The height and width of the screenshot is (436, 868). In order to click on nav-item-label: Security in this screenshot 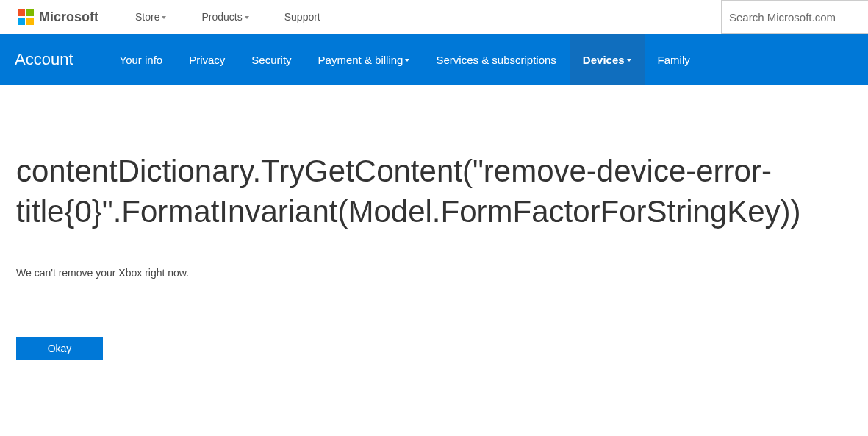, I will do `click(271, 60)`.